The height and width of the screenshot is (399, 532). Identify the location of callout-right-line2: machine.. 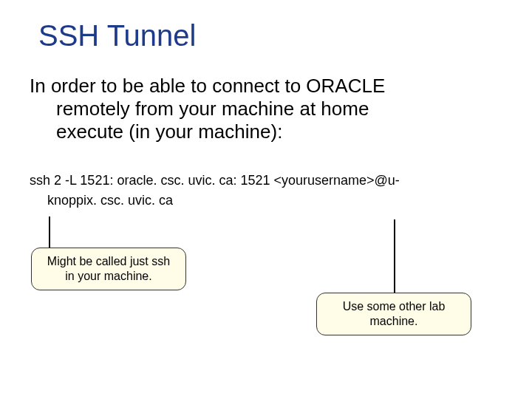
(394, 321).